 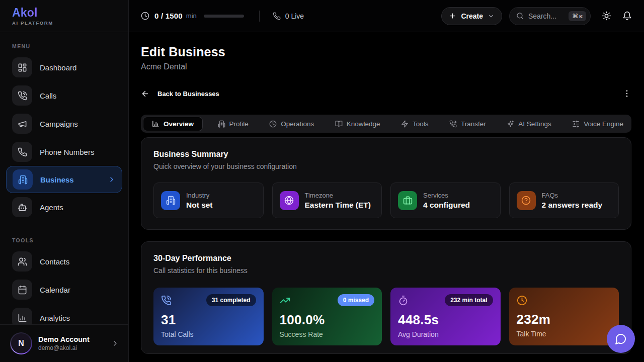 What do you see at coordinates (447, 205) in the screenshot?
I see `summary-value: 4 configured` at bounding box center [447, 205].